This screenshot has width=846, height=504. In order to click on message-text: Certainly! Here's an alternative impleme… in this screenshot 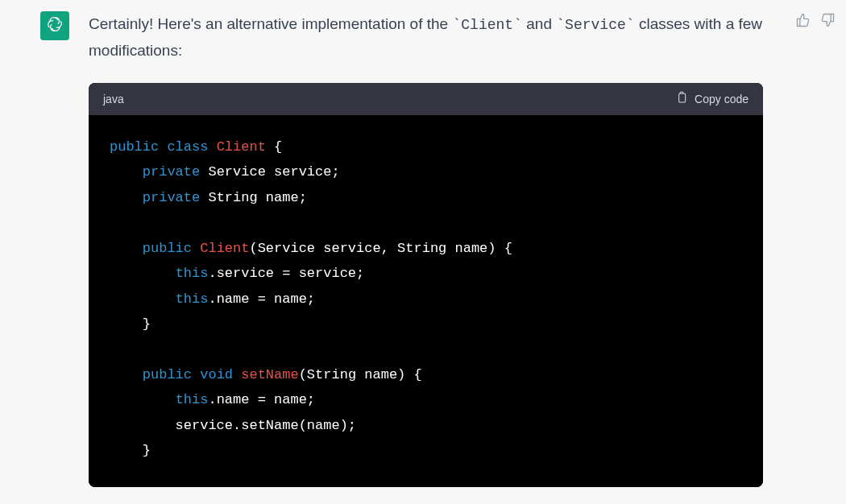, I will do `click(427, 37)`.